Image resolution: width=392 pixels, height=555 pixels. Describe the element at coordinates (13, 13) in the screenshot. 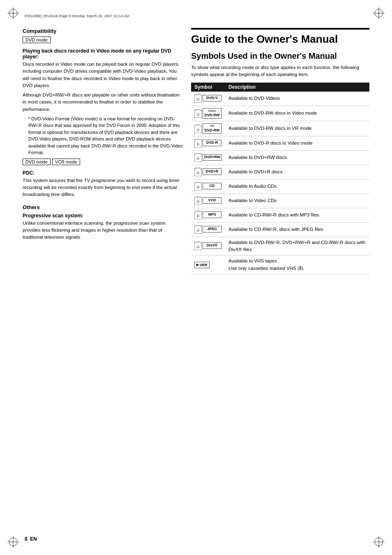

I see `corner-mark-tl` at that location.